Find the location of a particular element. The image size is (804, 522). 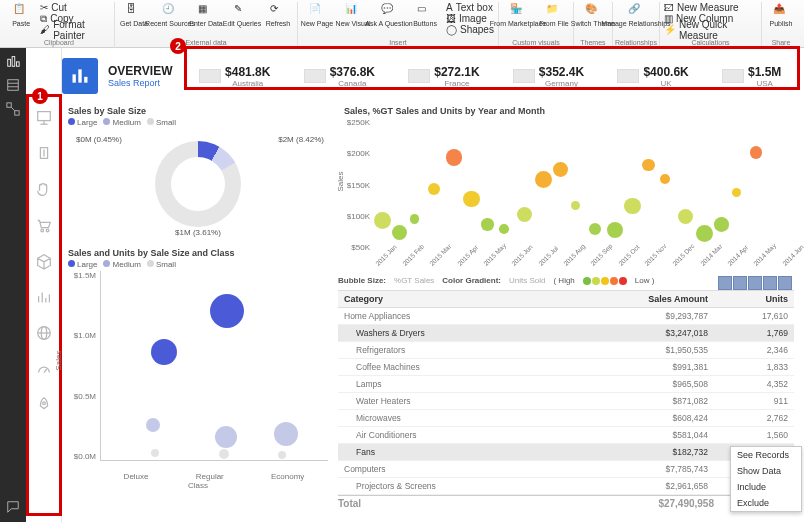

chart-icon: 📊 is located at coordinates (353, 11).